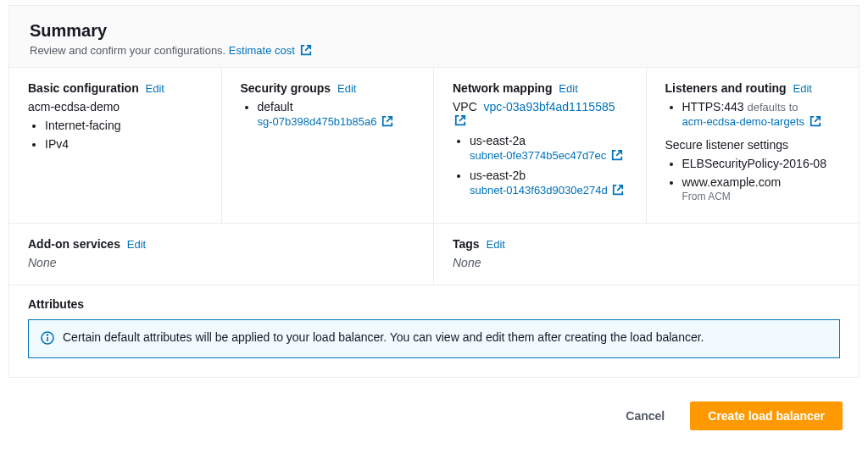 The width and height of the screenshot is (868, 454). Describe the element at coordinates (548, 183) in the screenshot. I see `az-item-2: us-east-2b subnet-0143f63d9030e274d` at that location.